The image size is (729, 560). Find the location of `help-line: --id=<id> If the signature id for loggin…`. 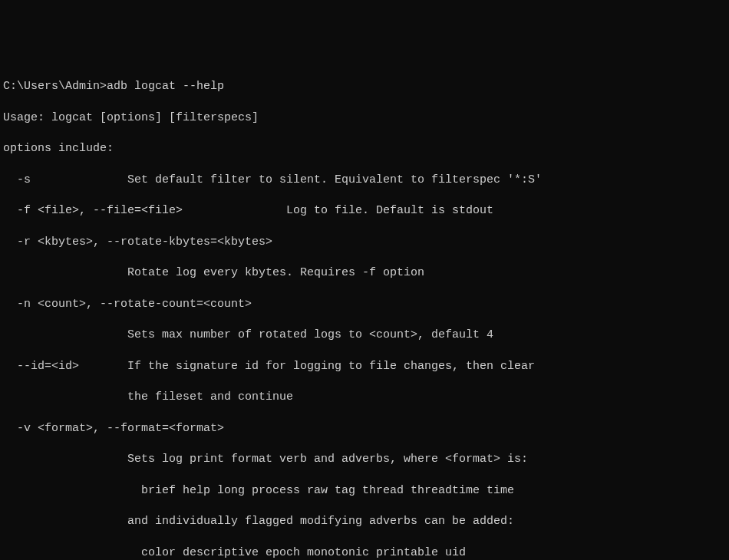

help-line: --id=<id> If the signature id for loggin… is located at coordinates (364, 367).